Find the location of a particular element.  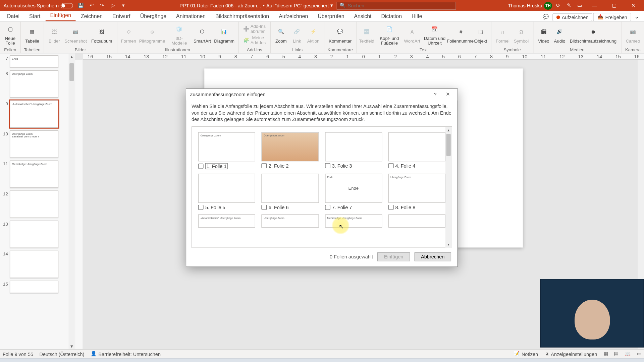

app-icon: ▦ is located at coordinates (144, 360).